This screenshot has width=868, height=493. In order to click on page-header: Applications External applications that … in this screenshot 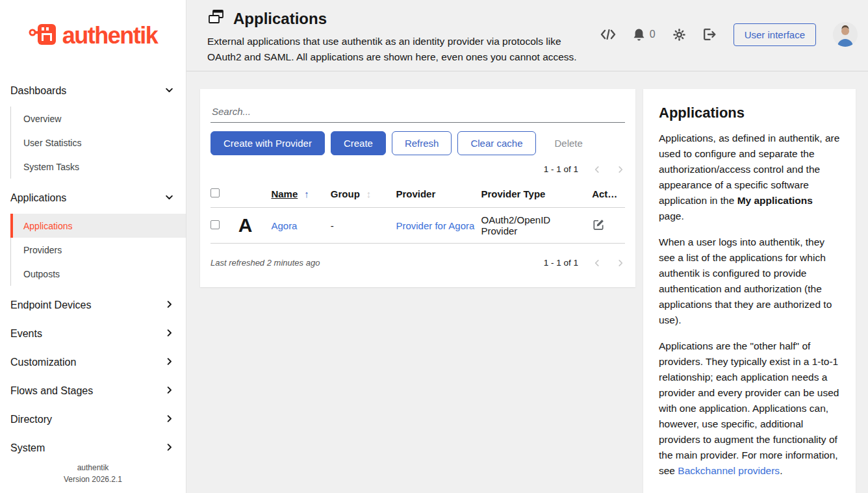, I will do `click(528, 36)`.